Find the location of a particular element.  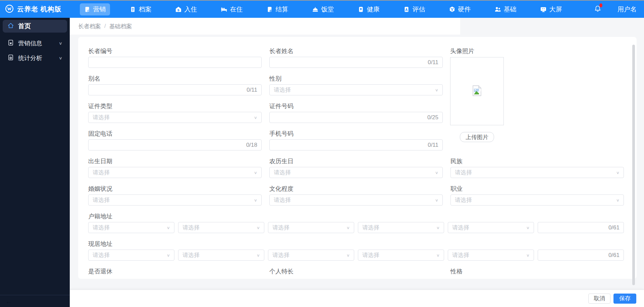

birth-date-field: 出生日期 请选择∨ is located at coordinates (175, 168).